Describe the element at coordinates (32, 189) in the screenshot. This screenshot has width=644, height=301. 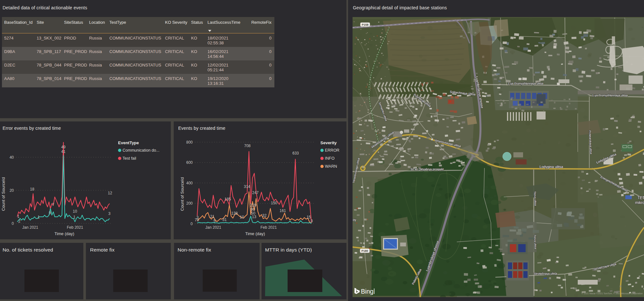
I see `svg-text: 18` at that location.